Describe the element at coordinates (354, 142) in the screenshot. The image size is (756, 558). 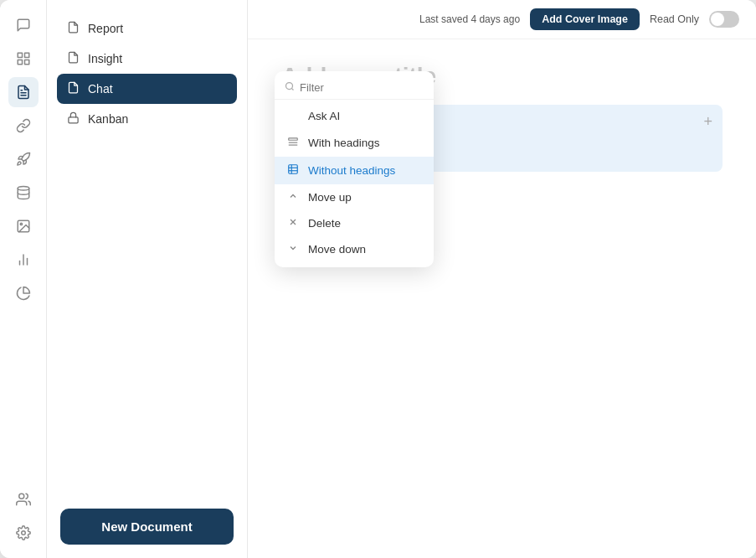
I see `menu-item-with-headings: With headings` at that location.